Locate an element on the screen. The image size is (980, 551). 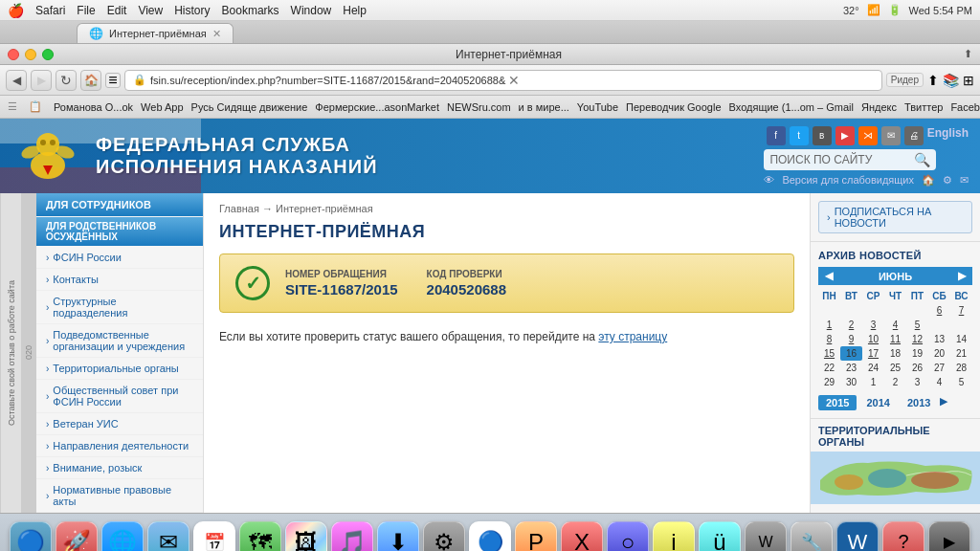
cal-day-17: 17 is located at coordinates (873, 354).